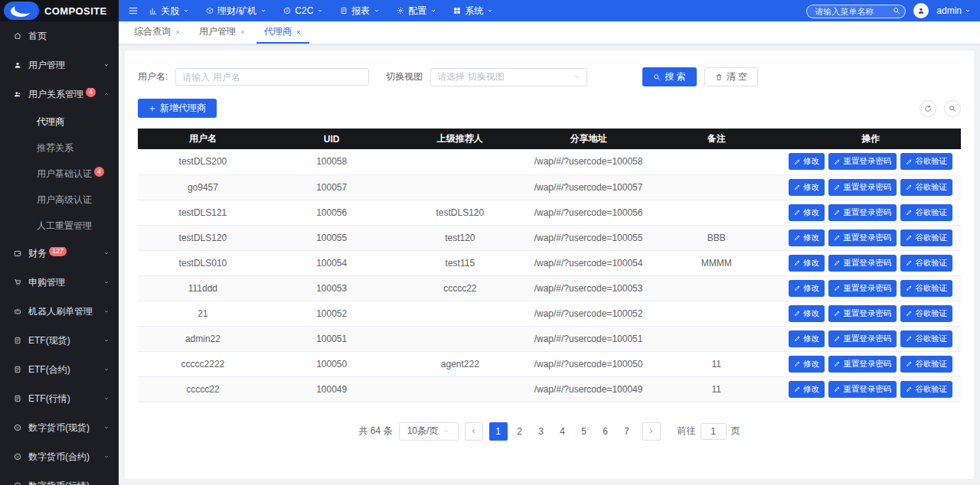 The height and width of the screenshot is (485, 980). What do you see at coordinates (627, 431) in the screenshot?
I see `page-number-7: 7` at bounding box center [627, 431].